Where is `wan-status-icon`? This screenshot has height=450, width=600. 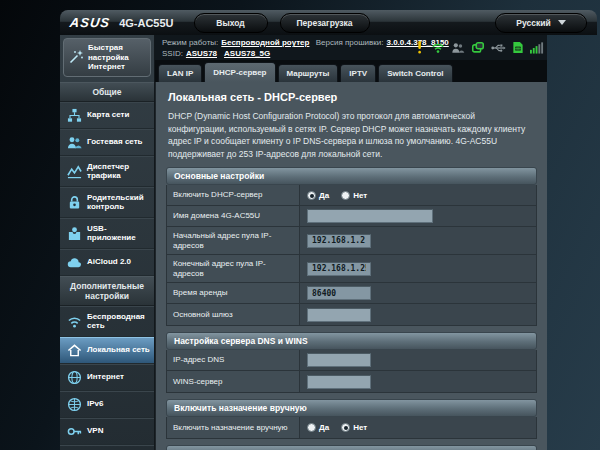 wan-status-icon is located at coordinates (478, 48).